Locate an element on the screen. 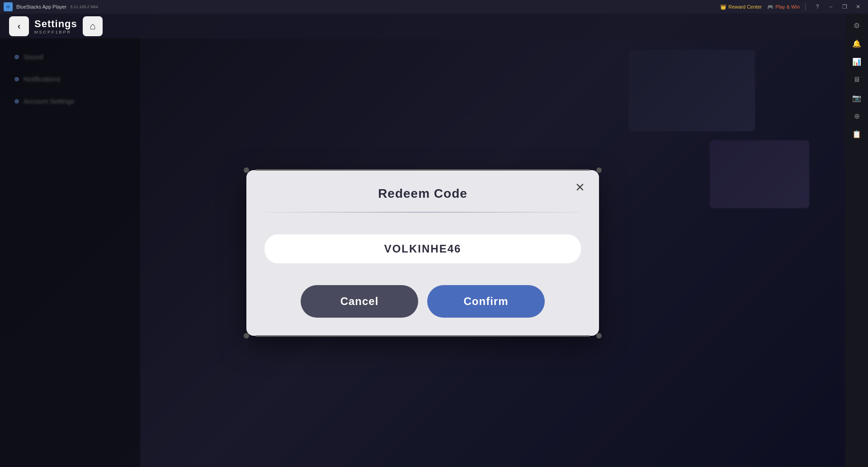  confirm-button: Confirm is located at coordinates (486, 301).